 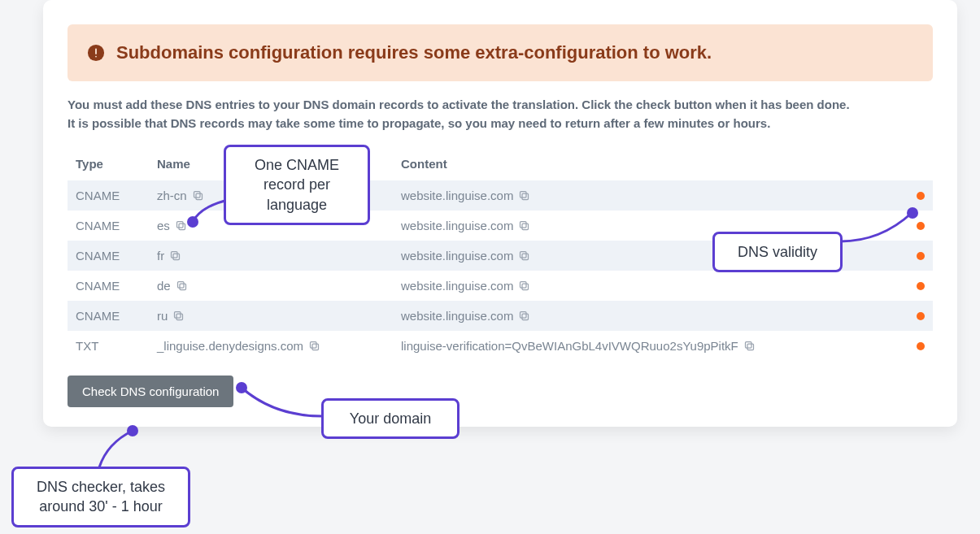 What do you see at coordinates (647, 346) in the screenshot?
I see `cell-content: linguise-verification=QvBeWIAnGbL4vIVWQR…` at bounding box center [647, 346].